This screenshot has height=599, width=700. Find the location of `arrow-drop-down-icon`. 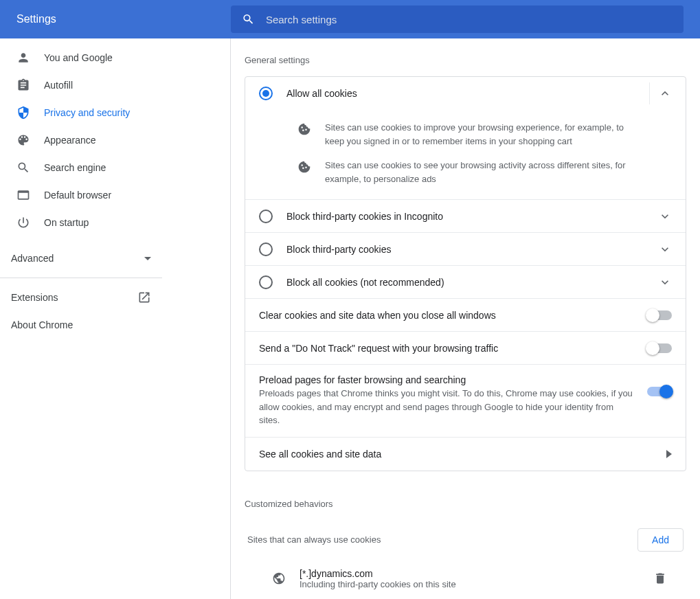

arrow-drop-down-icon is located at coordinates (148, 258).